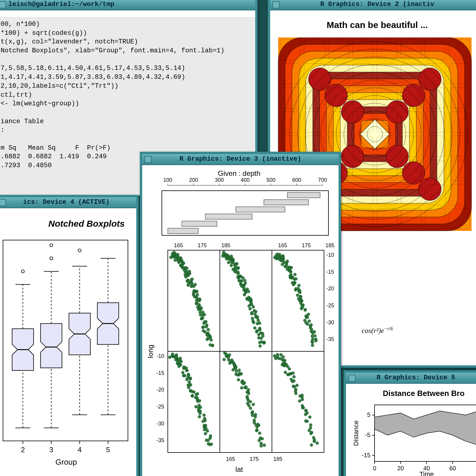  What do you see at coordinates (411, 378) in the screenshot?
I see `device5-titlebar: R Graphics: Device 5` at bounding box center [411, 378].